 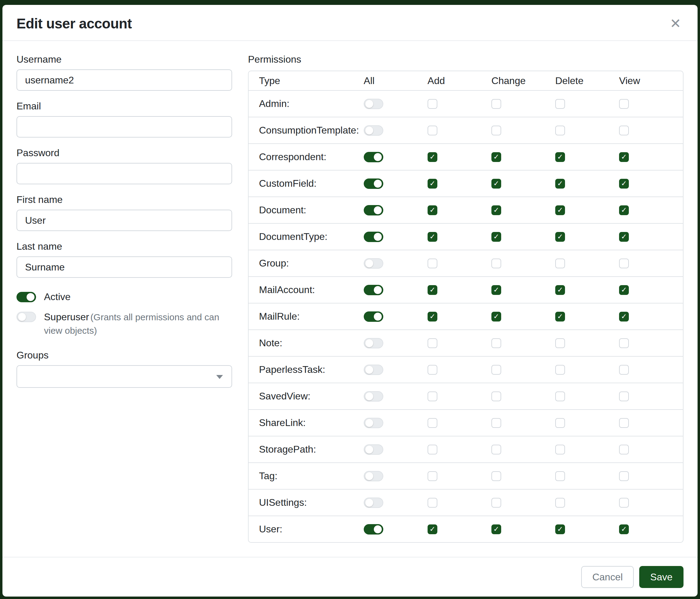 I want to click on username-input, so click(x=124, y=80).